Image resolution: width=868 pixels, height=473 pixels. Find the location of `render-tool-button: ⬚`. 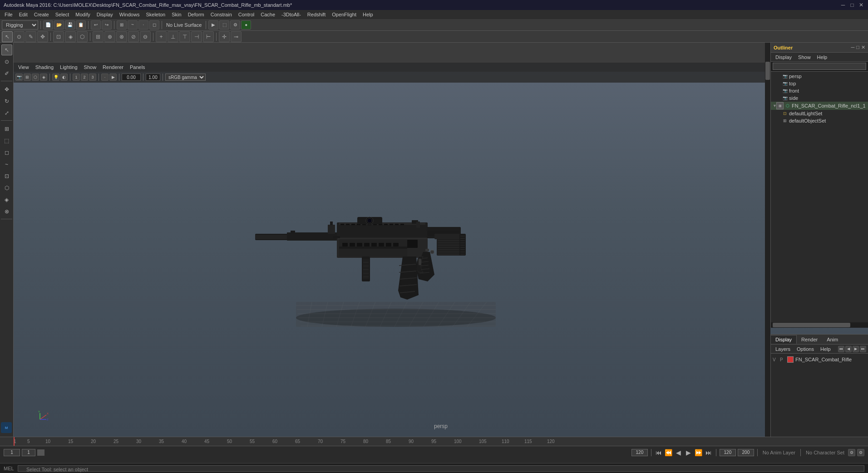

render-tool-button: ⬚ is located at coordinates (7, 141).